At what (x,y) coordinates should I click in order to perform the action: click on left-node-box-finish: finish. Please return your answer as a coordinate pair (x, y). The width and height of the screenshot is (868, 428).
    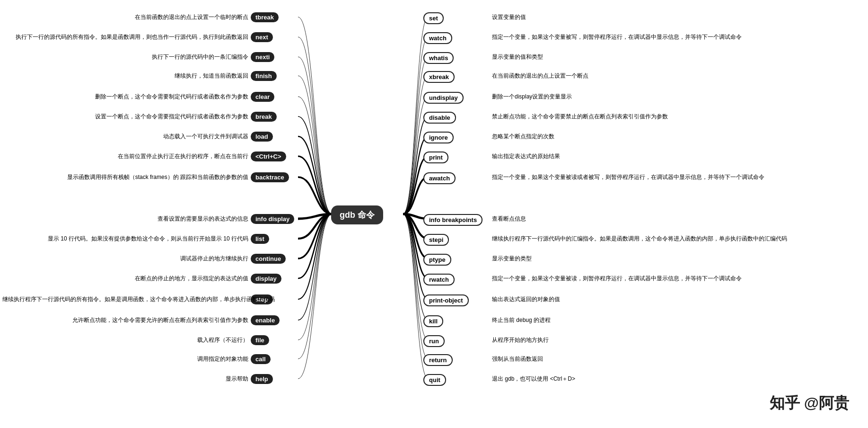
    Looking at the image, I should click on (264, 76).